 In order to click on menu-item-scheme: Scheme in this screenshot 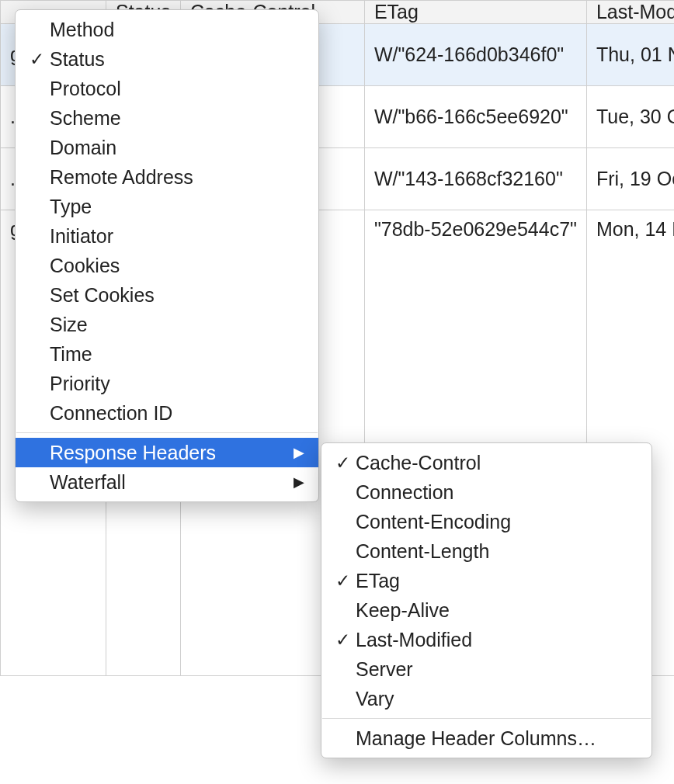, I will do `click(167, 118)`.